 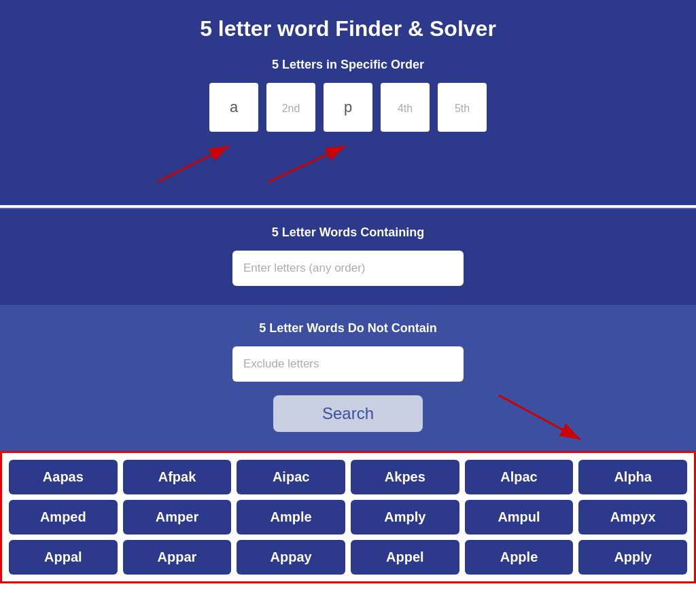 I want to click on word-result-btn: Appel, so click(x=405, y=557).